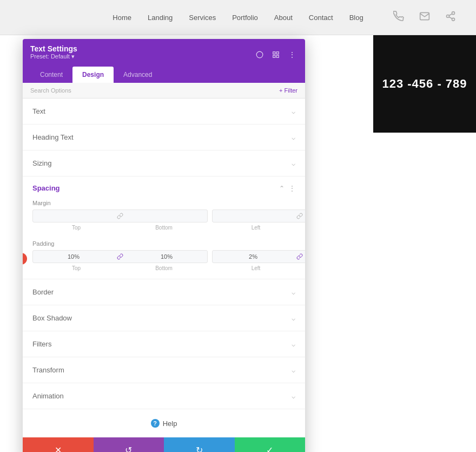 This screenshot has width=476, height=452. What do you see at coordinates (39, 112) in the screenshot?
I see `section-text-label: Text` at bounding box center [39, 112].